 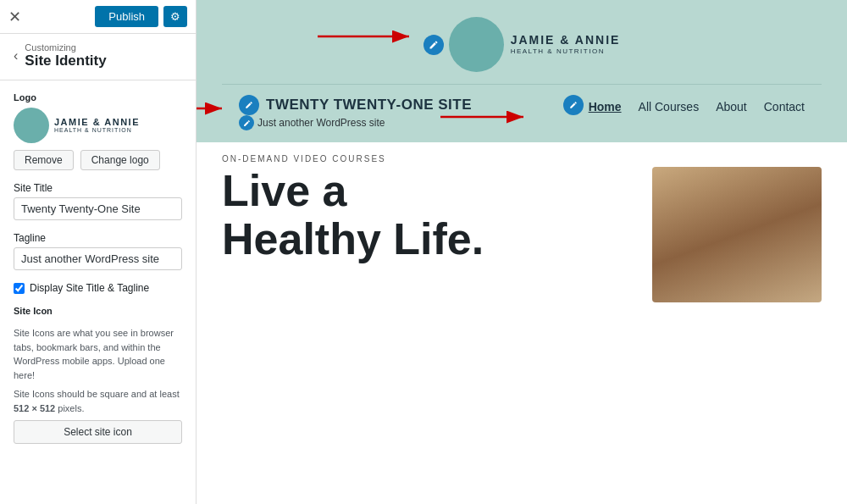 What do you see at coordinates (356, 113) in the screenshot?
I see `site-title-area: TWENTY TWENTY-ONE SITE Just another Word…` at bounding box center [356, 113].